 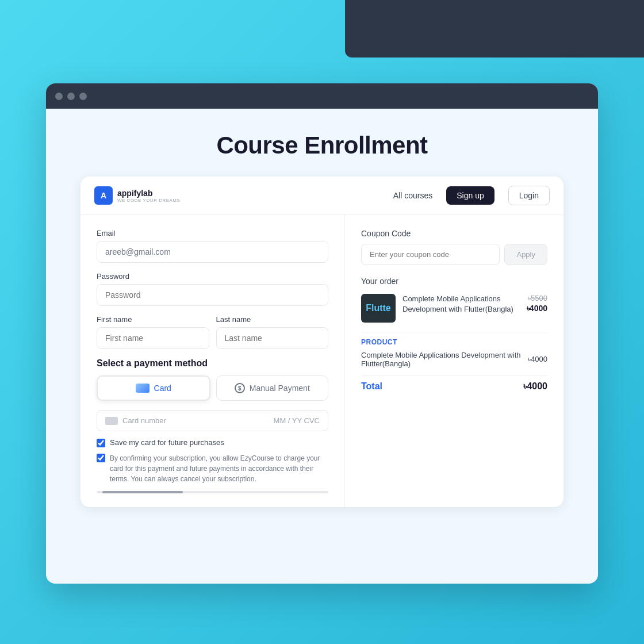 What do you see at coordinates (213, 363) in the screenshot?
I see `payment-title: Select a payment method` at bounding box center [213, 363].